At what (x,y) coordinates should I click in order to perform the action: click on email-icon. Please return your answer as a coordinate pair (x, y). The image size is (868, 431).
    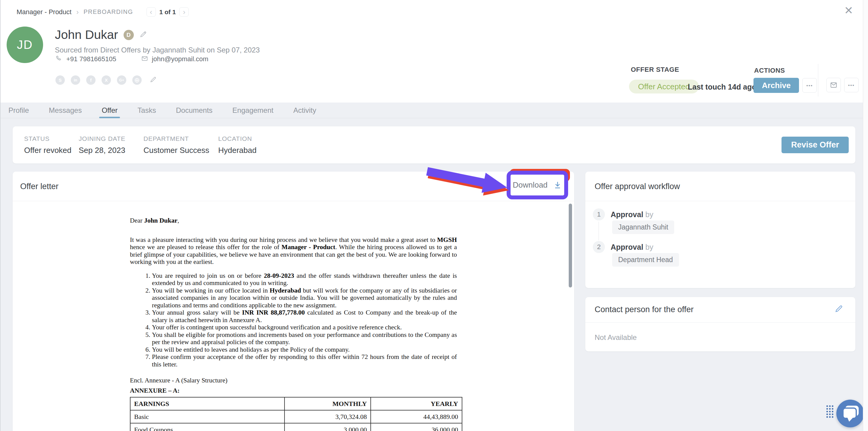
    Looking at the image, I should click on (145, 59).